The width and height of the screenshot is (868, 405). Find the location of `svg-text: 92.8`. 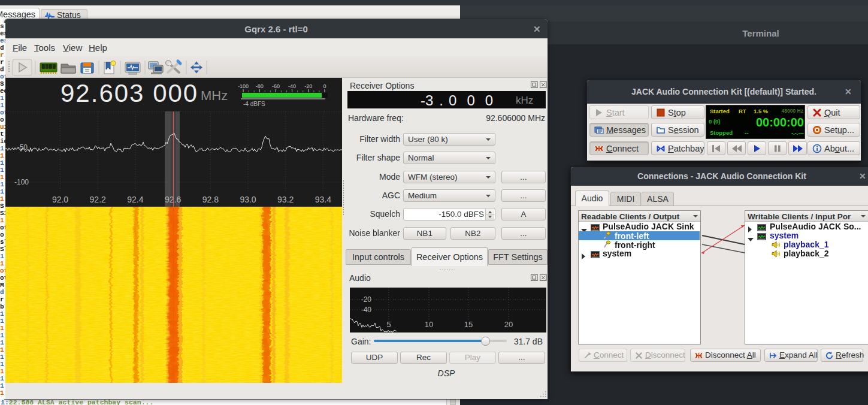

svg-text: 92.8 is located at coordinates (211, 200).